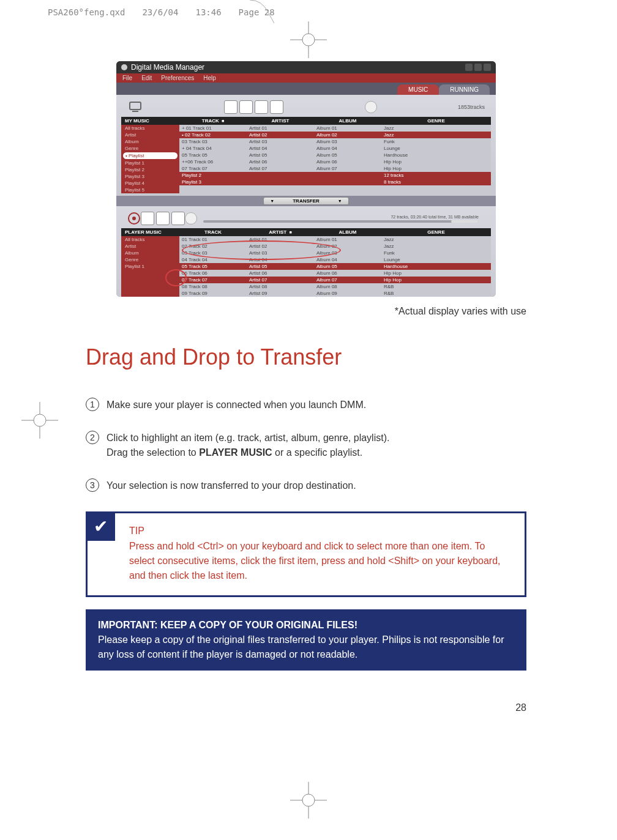 This screenshot has width=617, height=840. Describe the element at coordinates (469, 67) in the screenshot. I see `minimize-button` at that location.